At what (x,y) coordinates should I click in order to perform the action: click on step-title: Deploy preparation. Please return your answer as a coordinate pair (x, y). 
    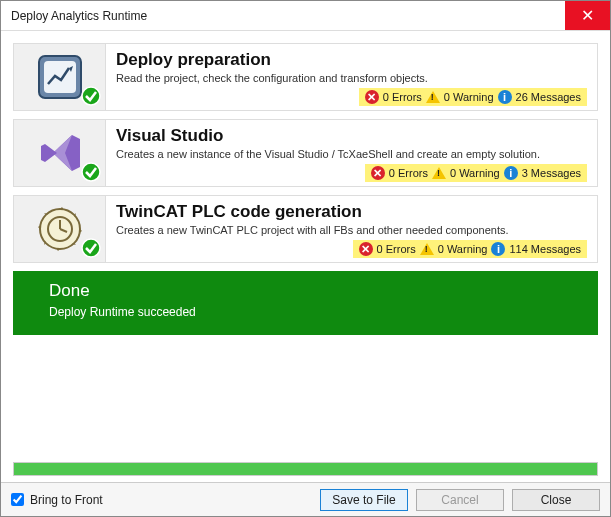
    Looking at the image, I should click on (352, 60).